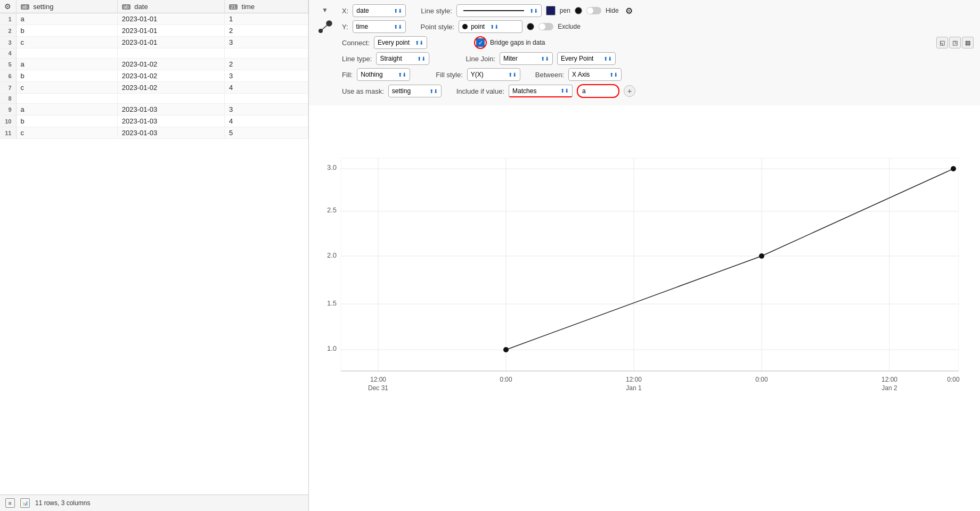 This screenshot has width=980, height=511. What do you see at coordinates (154, 133) in the screenshot?
I see `table-row: 11 c 2023-01-03 5` at bounding box center [154, 133].